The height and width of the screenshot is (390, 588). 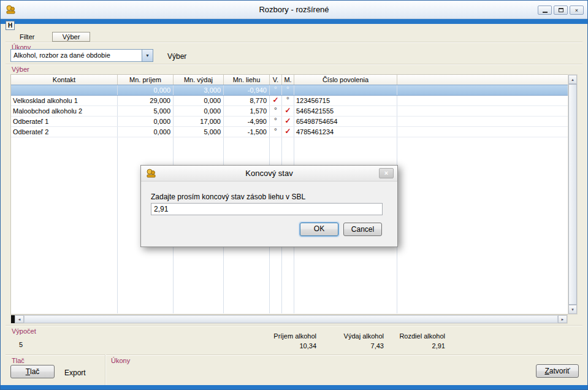 What do you see at coordinates (544, 10) in the screenshot?
I see `minimize-button` at bounding box center [544, 10].